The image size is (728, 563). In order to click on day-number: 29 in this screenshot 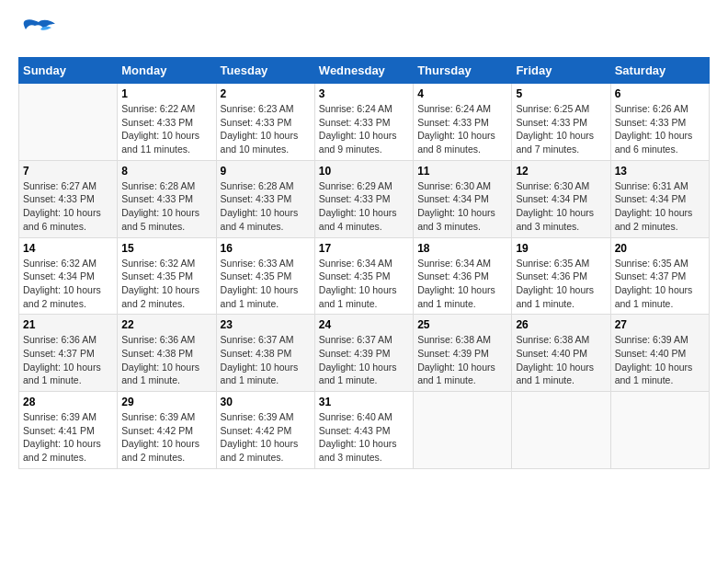, I will do `click(166, 402)`.